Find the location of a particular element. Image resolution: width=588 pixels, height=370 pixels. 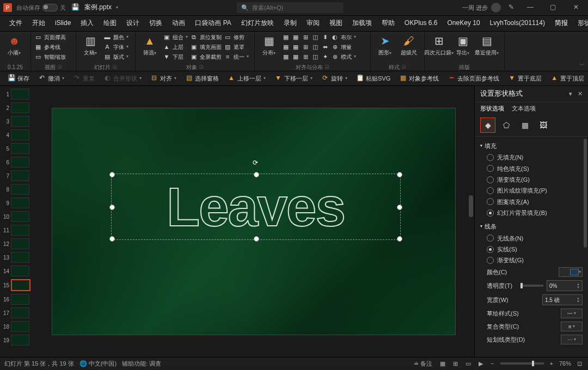

radio-gradient-fill: 渐变填充(G) is located at coordinates (531, 180).